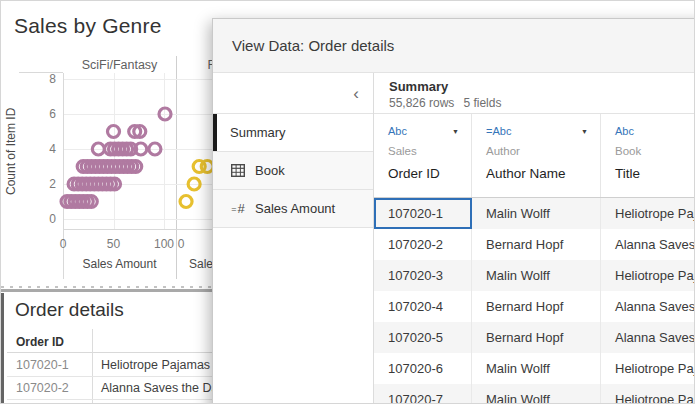 This screenshot has height=404, width=695. I want to click on field-name: Author Name, so click(537, 174).